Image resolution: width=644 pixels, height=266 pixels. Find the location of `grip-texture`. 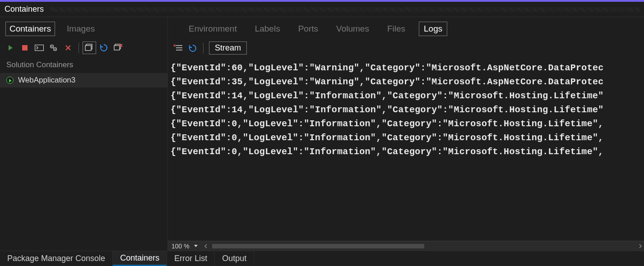

grip-texture is located at coordinates (344, 9).